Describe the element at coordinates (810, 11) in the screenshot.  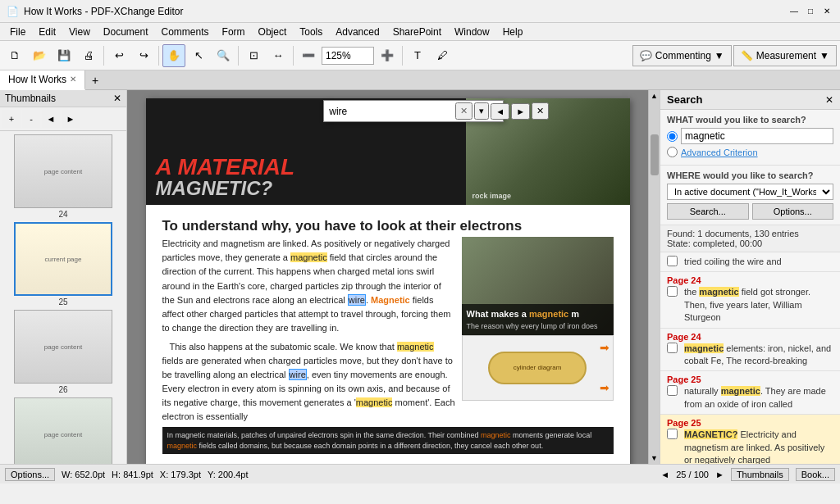
I see `maximize-button: □` at that location.